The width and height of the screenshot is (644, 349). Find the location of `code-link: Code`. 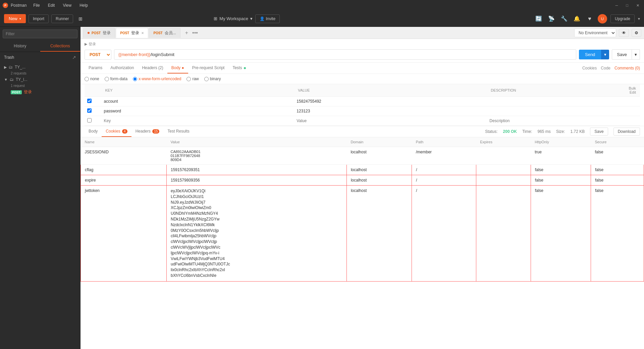

code-link: Code is located at coordinates (606, 68).